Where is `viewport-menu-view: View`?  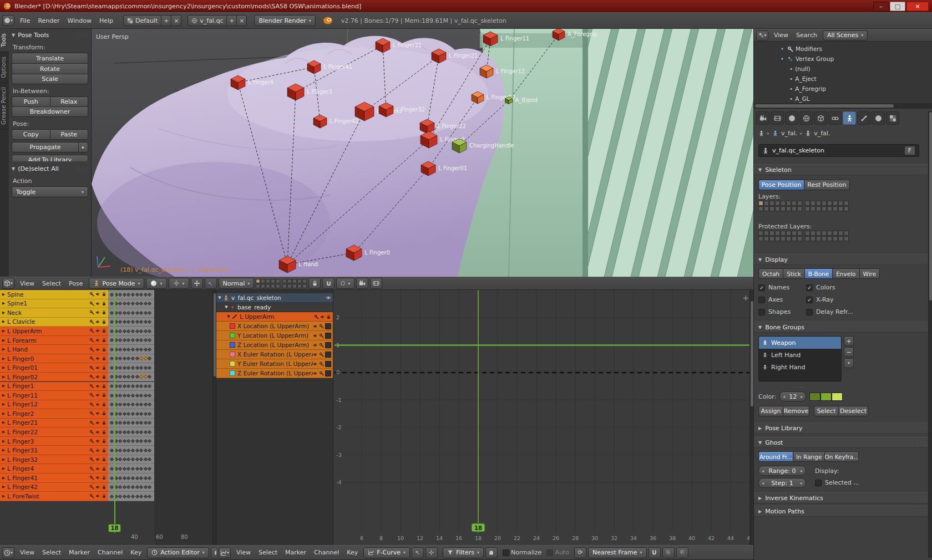 viewport-menu-view: View is located at coordinates (27, 284).